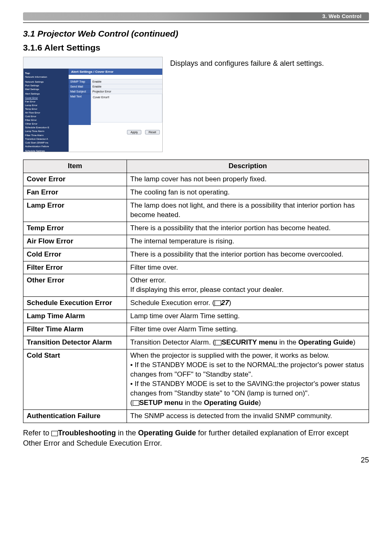 Image resolution: width=392 pixels, height=555 pixels. What do you see at coordinates (46, 143) in the screenshot?
I see `sidebar-item: Cold Start (SNMP tra` at bounding box center [46, 143].